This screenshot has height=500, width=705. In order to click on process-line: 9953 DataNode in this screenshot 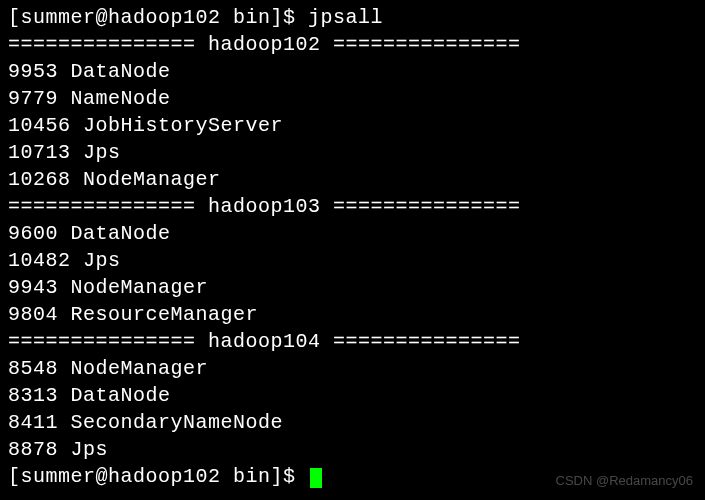, I will do `click(352, 72)`.